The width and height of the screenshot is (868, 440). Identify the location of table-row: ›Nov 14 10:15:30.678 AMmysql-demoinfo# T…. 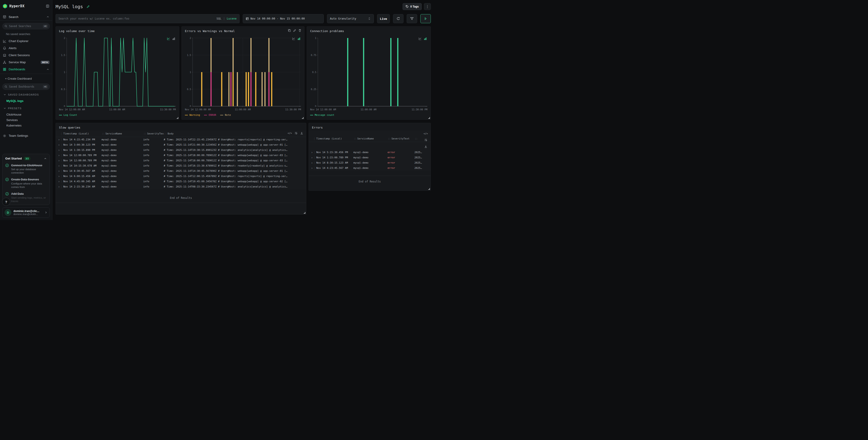
(181, 166).